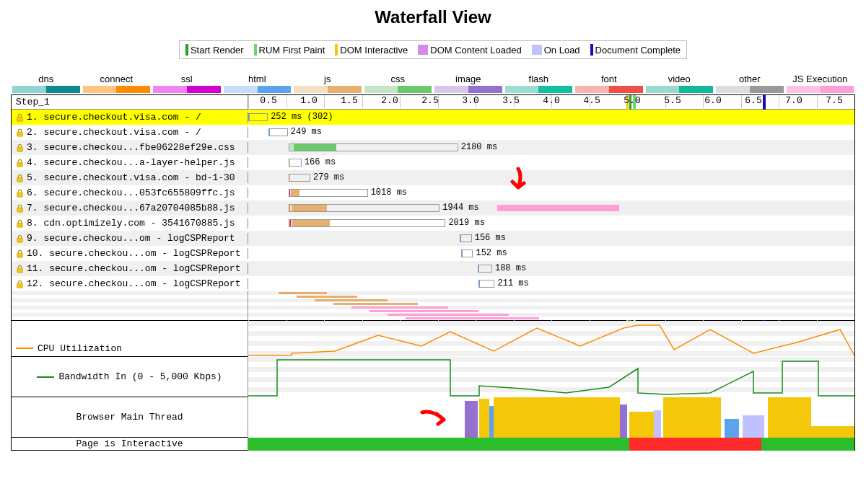  Describe the element at coordinates (129, 444) in the screenshot. I see `interactive-label: Page is Interactive` at that location.